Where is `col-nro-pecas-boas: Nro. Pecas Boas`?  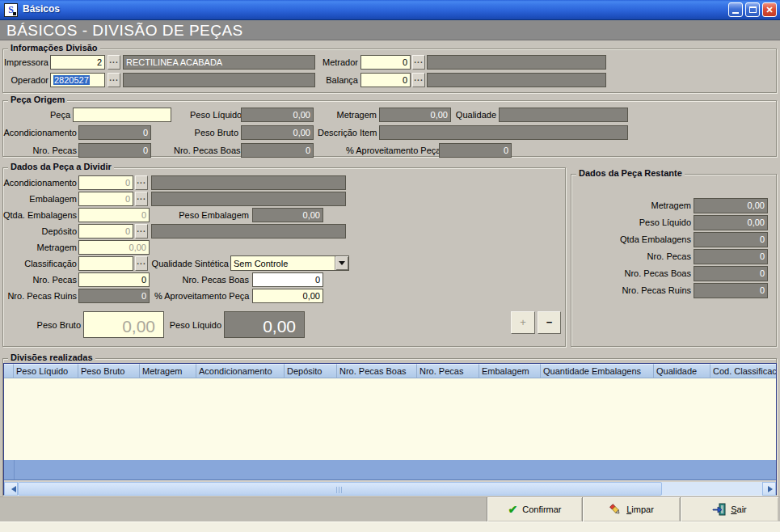 col-nro-pecas-boas: Nro. Pecas Boas is located at coordinates (377, 371).